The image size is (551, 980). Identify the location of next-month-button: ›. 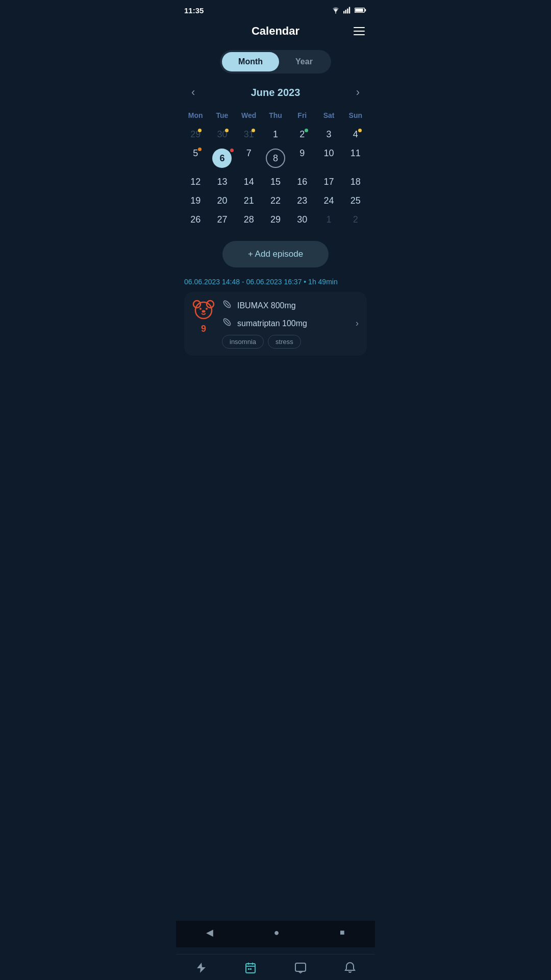
(358, 92).